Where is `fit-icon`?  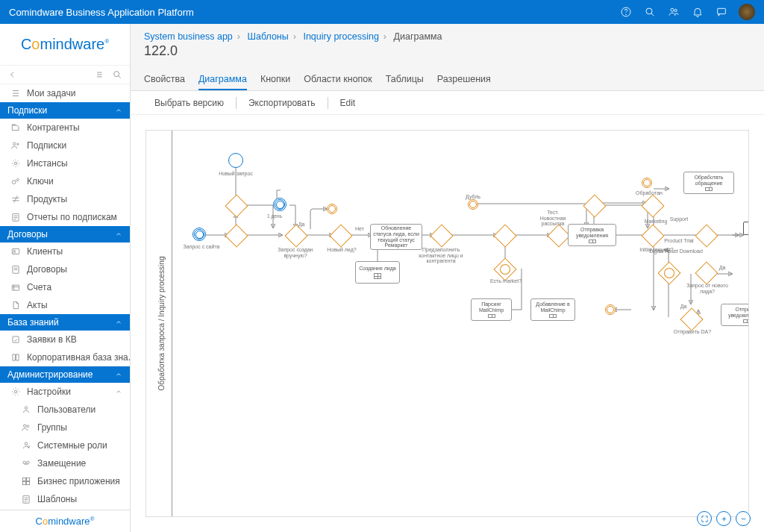
fit-icon is located at coordinates (704, 519).